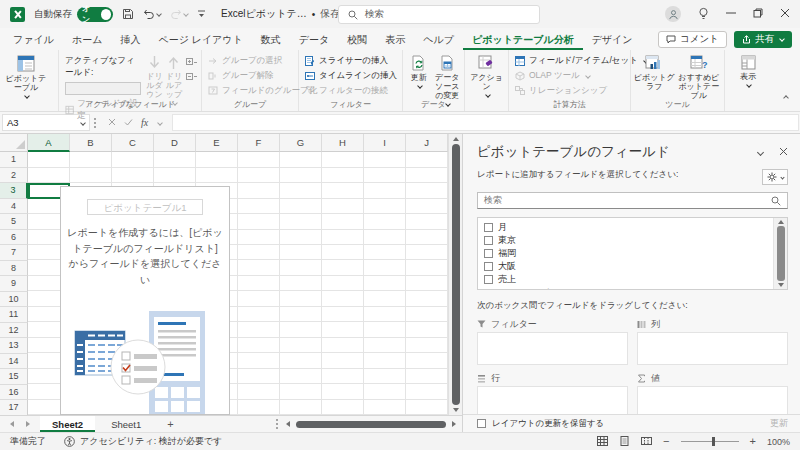  Describe the element at coordinates (456, 139) in the screenshot. I see `scroll-up-arrow` at that location.